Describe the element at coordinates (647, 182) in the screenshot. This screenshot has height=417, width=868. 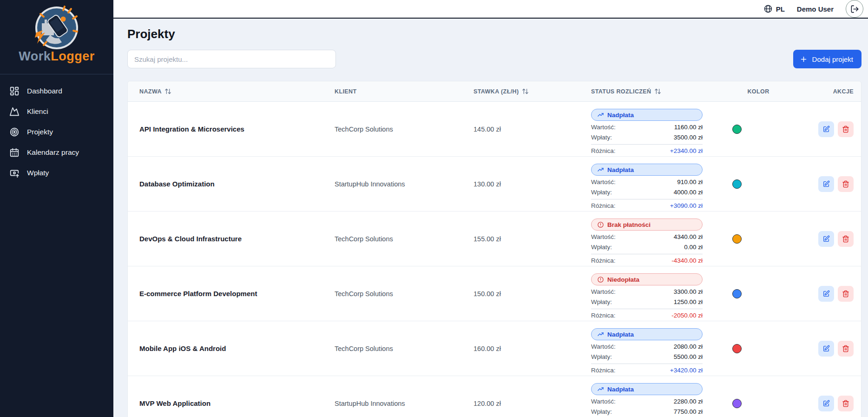
I see `wartosc-line: Wartość: 910.00 zł` at that location.